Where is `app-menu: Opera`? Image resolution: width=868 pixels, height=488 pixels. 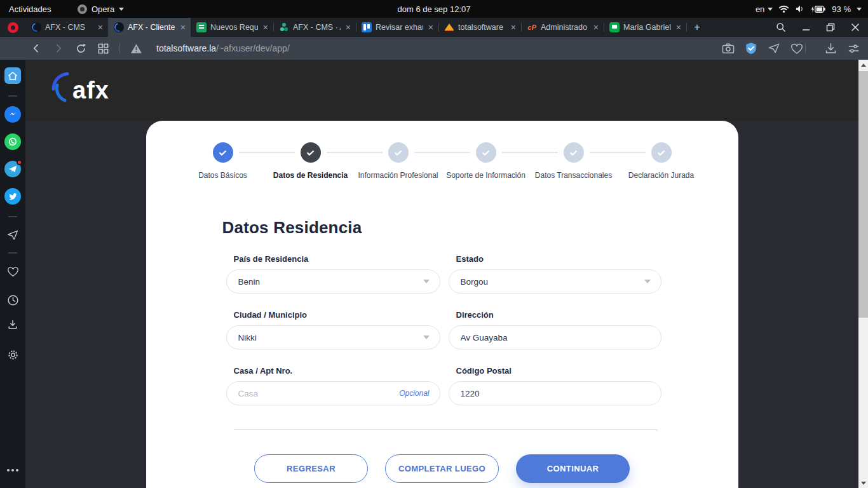
app-menu: Opera is located at coordinates (100, 9).